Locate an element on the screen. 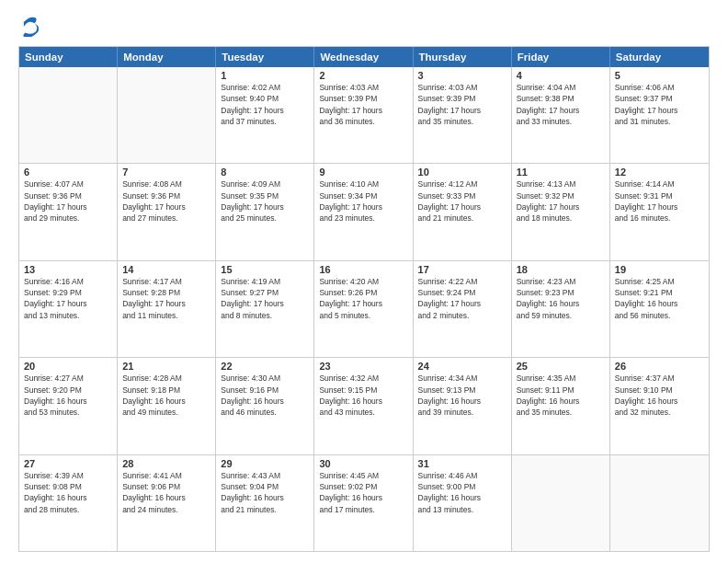 This screenshot has height=563, width=728. cell-content: Sunrise: 4:13 AM Sunset: 9:32 PM Dayligh… is located at coordinates (561, 201).